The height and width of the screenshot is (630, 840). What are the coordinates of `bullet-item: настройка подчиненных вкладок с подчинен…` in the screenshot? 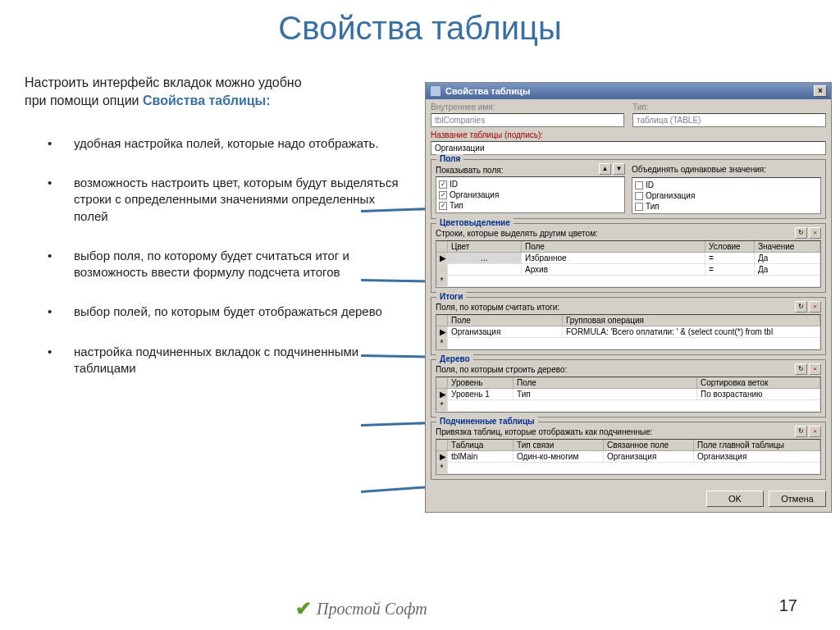 It's located at (213, 361).